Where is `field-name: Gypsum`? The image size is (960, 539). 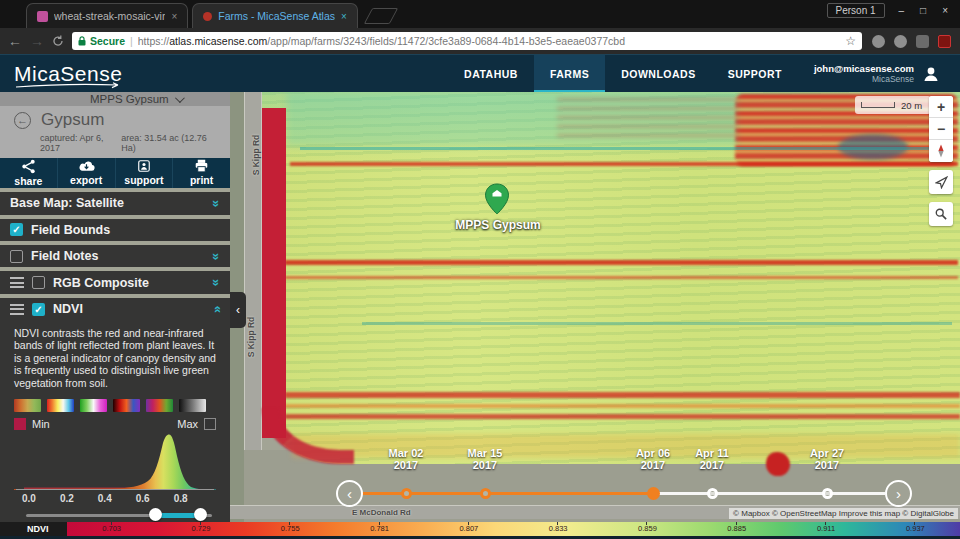 field-name: Gypsum is located at coordinates (72, 120).